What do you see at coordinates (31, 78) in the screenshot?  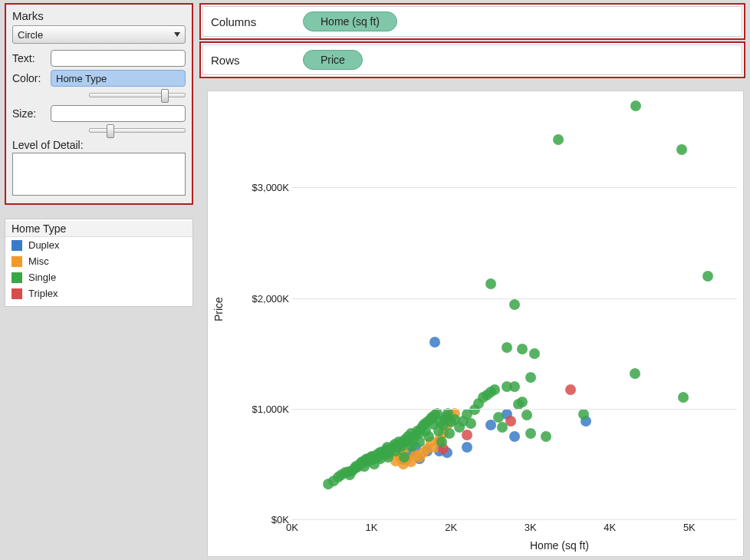 I see `color-label: Color:` at bounding box center [31, 78].